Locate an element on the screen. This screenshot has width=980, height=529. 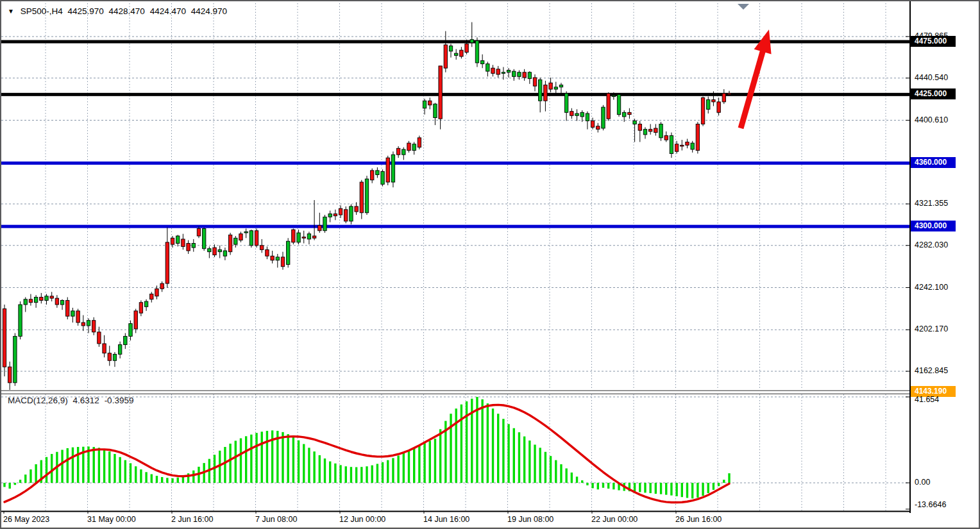
price-axis-label: 4162.845 is located at coordinates (931, 371).